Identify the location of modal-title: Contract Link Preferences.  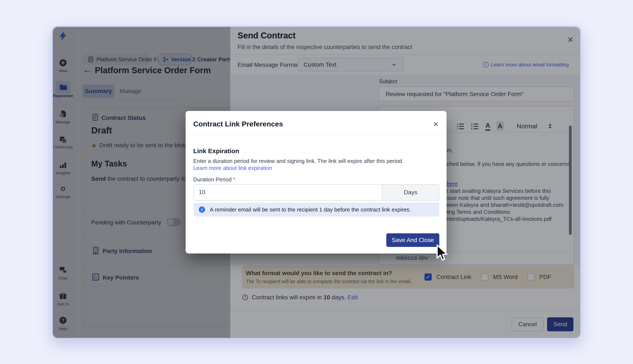
(238, 124).